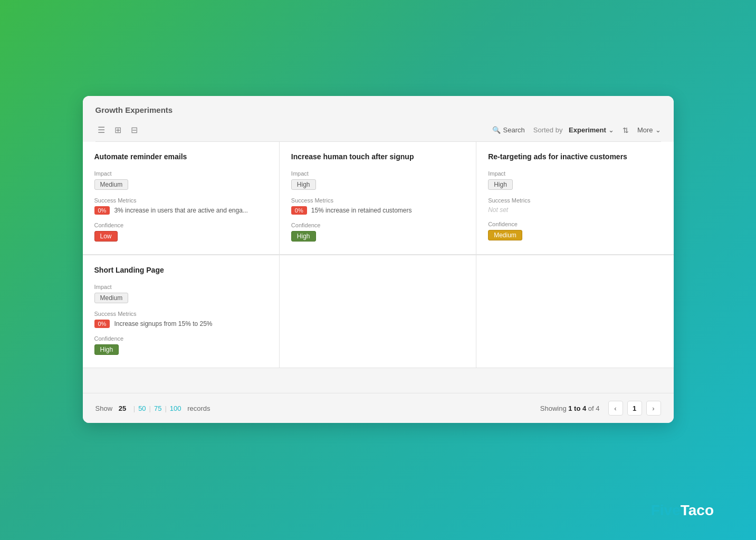 The height and width of the screenshot is (540, 756). What do you see at coordinates (588, 130) in the screenshot?
I see `sort-value: Experiment` at bounding box center [588, 130].